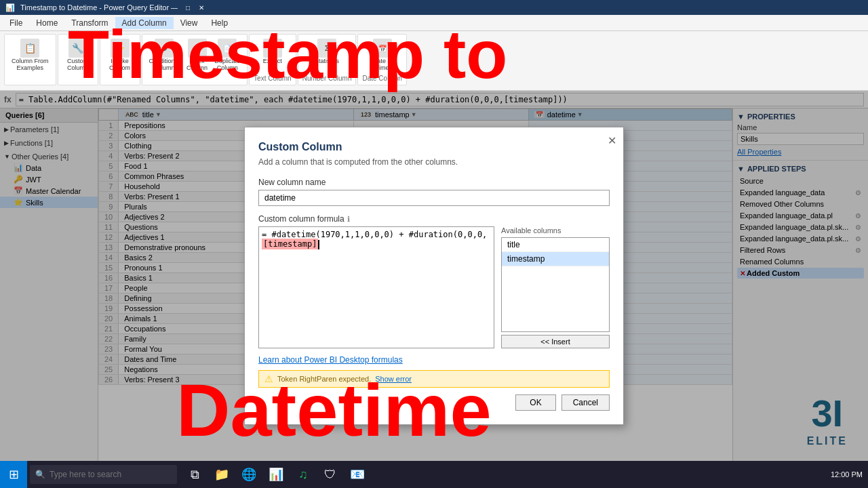 The width and height of the screenshot is (868, 488). What do you see at coordinates (357, 474) in the screenshot?
I see `app-icon-7: 📧` at bounding box center [357, 474].